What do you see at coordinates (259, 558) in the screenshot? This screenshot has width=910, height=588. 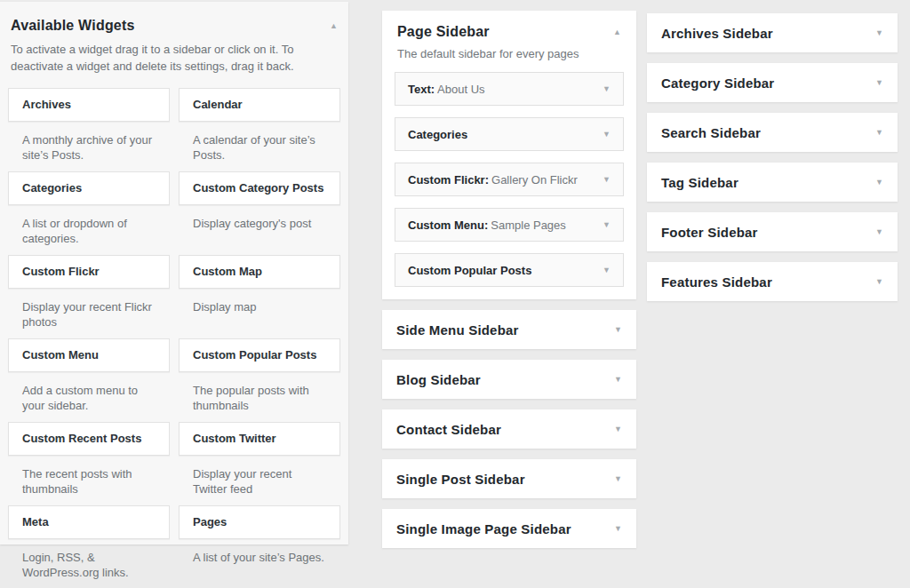 I see `widget-description: A list of your site’s Pages.` at bounding box center [259, 558].